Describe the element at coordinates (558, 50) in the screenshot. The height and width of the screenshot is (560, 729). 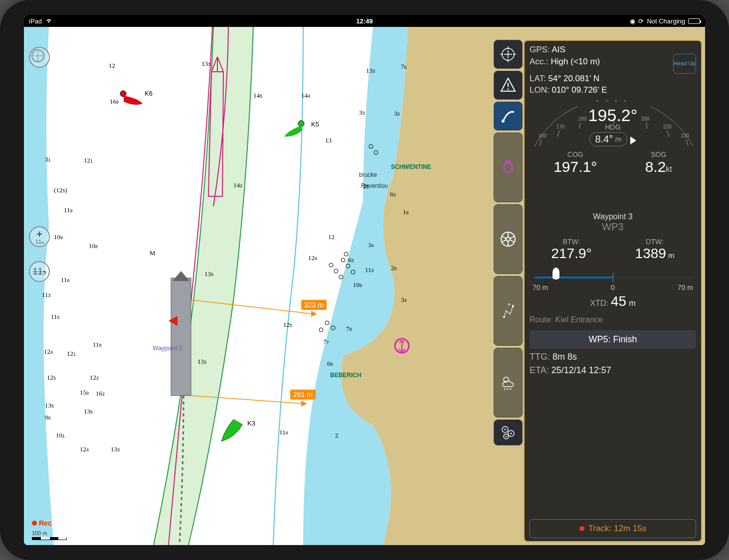
I see `gps-value: AIS` at that location.